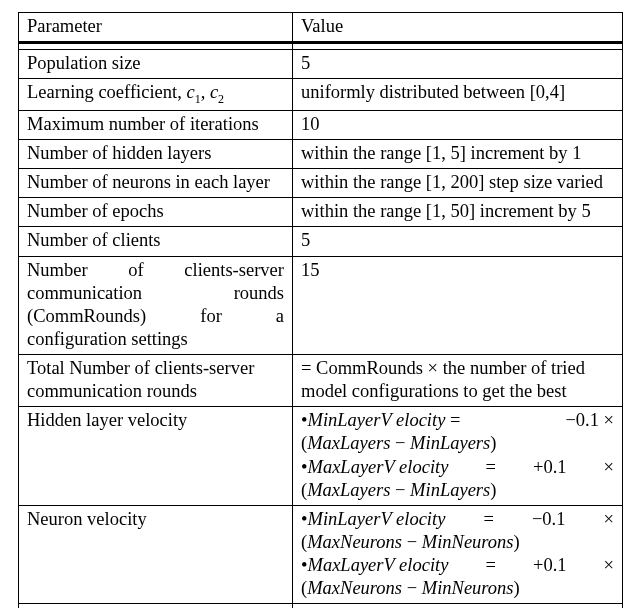 The image size is (640, 608). What do you see at coordinates (321, 184) in the screenshot?
I see `row-neurons: Number of neurons in each layer within t…` at bounding box center [321, 184].